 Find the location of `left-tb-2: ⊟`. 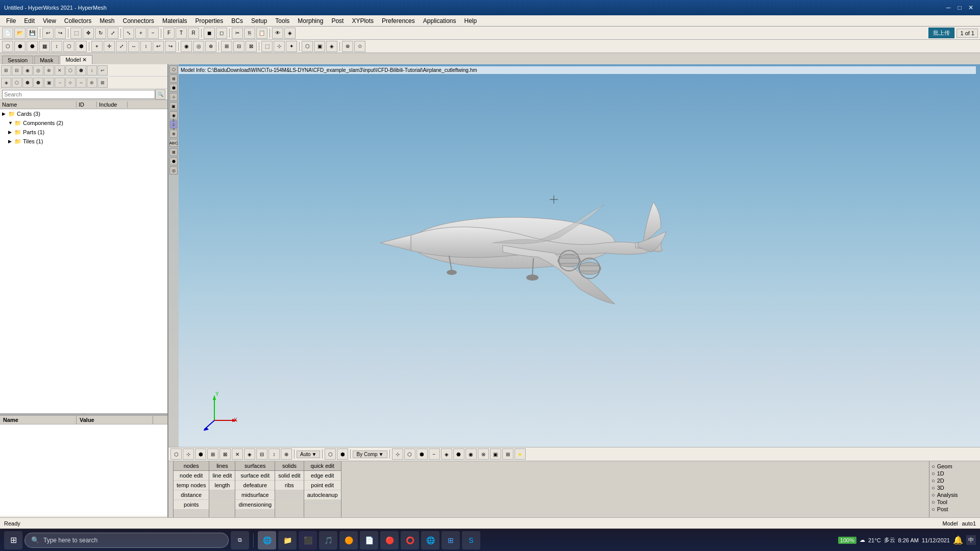

left-tb-2: ⊟ is located at coordinates (17, 70).